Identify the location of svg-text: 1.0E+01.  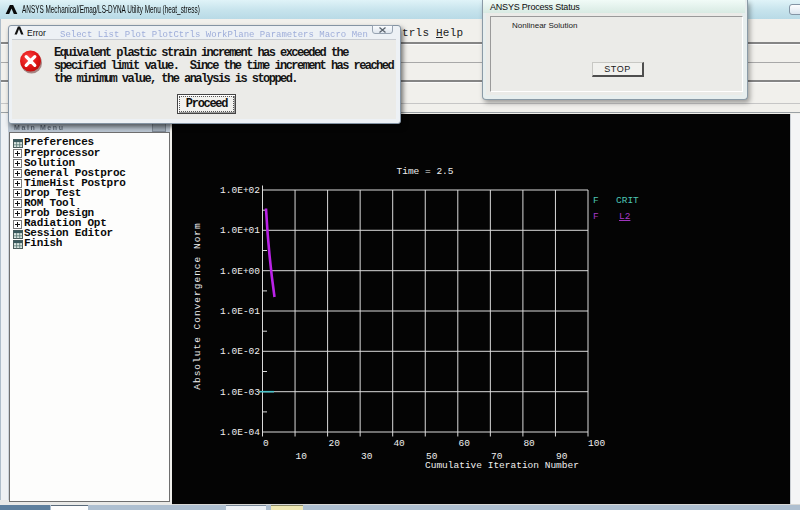
(240, 230).